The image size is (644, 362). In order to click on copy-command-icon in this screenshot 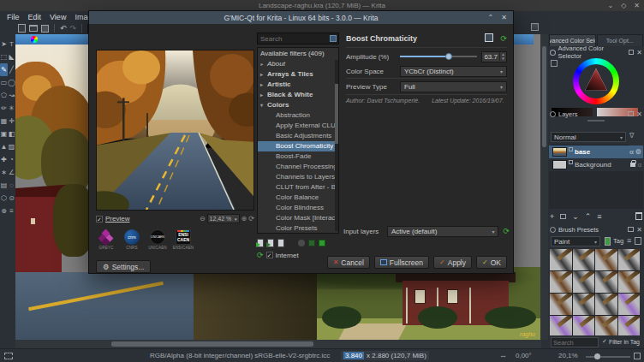, I will do `click(490, 39)`.